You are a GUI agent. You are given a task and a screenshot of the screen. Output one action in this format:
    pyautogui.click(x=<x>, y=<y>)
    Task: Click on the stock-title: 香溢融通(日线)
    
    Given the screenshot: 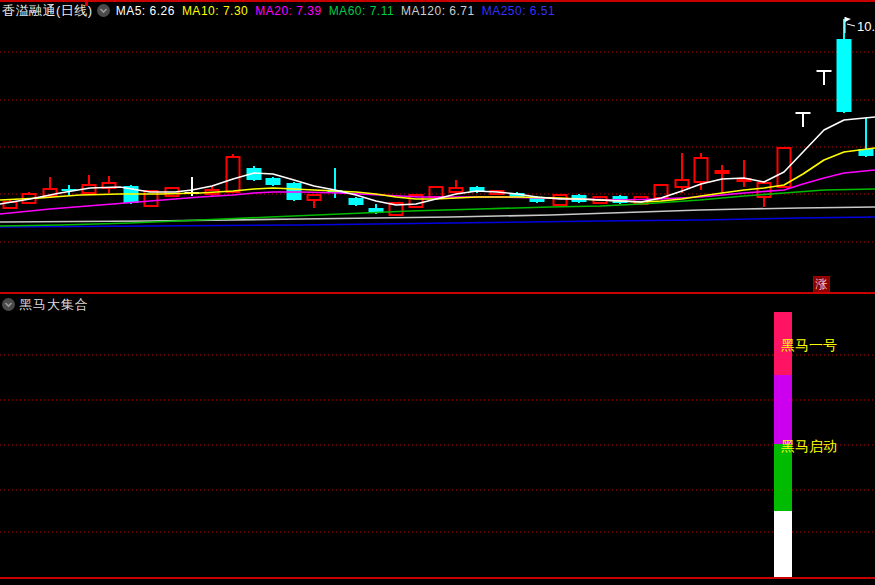 What is the action you would take?
    pyautogui.click(x=48, y=11)
    